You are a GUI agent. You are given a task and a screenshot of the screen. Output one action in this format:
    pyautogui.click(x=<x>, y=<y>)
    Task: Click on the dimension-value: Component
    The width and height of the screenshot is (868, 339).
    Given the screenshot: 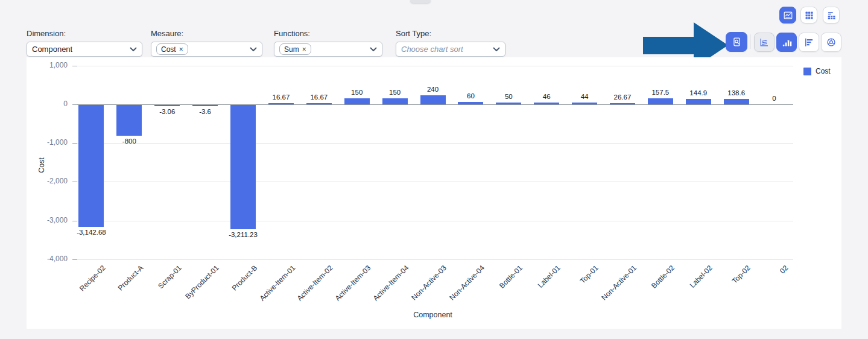 What is the action you would take?
    pyautogui.click(x=52, y=49)
    